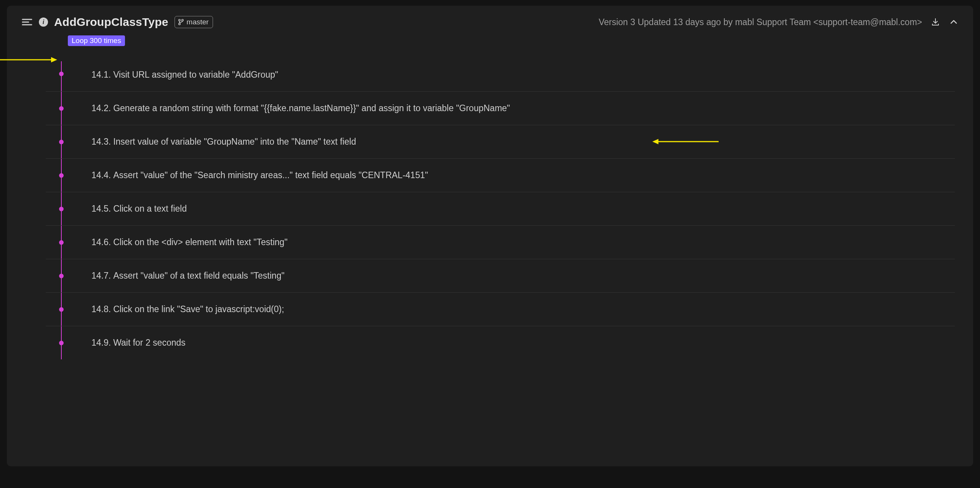 The image size is (980, 488). I want to click on step-number: 14.6., so click(101, 242).